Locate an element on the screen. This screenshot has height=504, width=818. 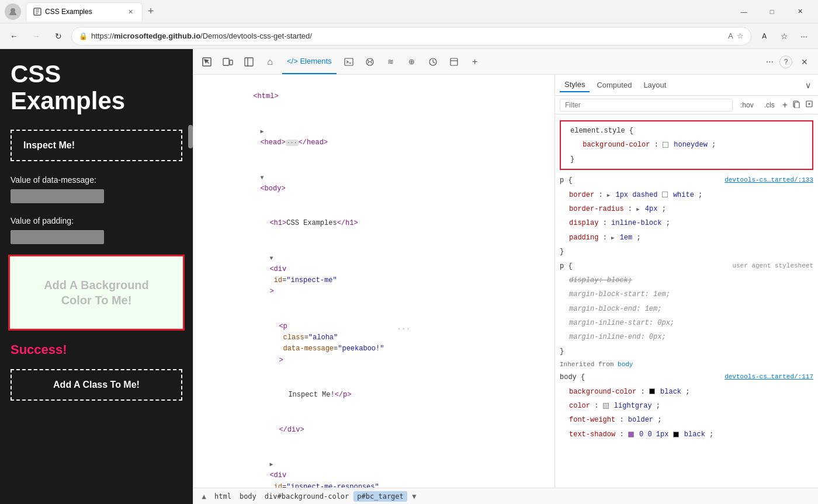
scroll-handle is located at coordinates (190, 137).